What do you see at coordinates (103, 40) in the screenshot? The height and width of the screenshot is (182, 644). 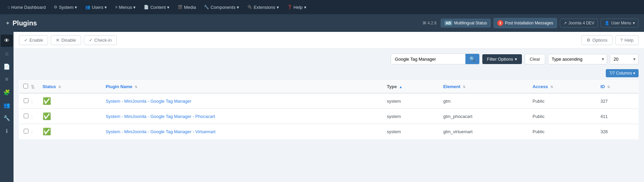 I see `checkin-label: Check-in` at bounding box center [103, 40].